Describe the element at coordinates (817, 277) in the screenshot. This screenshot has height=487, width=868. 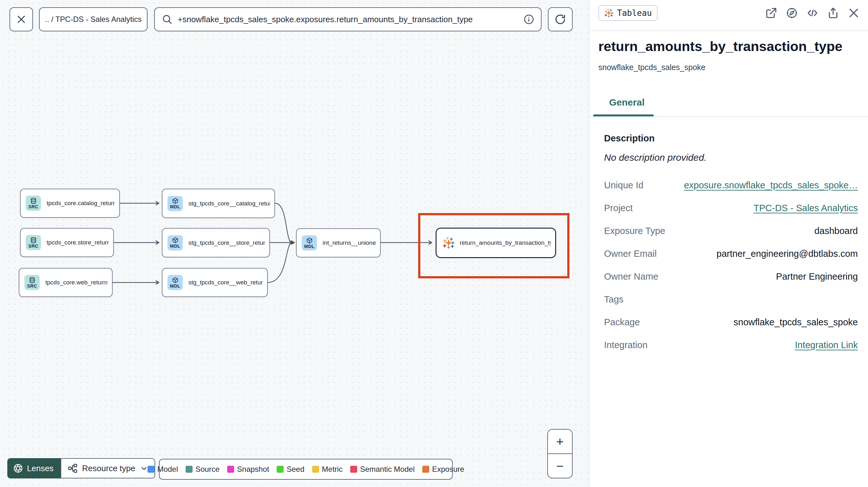
I see `owner-name-value: Partner Engineering` at that location.